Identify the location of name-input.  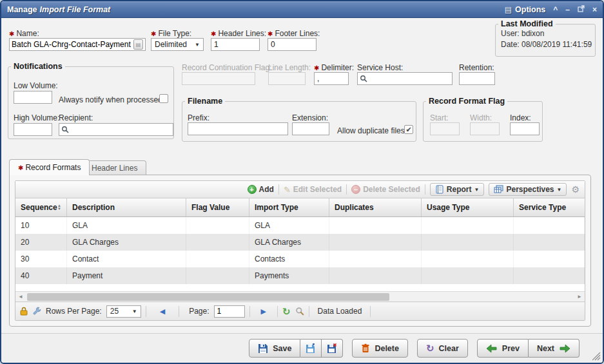
(72, 44).